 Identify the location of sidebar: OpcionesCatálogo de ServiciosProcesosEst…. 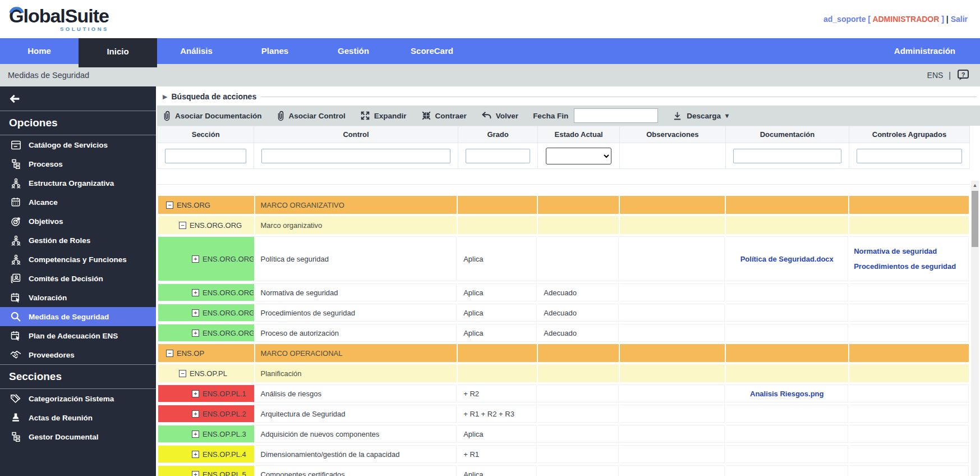
(78, 281).